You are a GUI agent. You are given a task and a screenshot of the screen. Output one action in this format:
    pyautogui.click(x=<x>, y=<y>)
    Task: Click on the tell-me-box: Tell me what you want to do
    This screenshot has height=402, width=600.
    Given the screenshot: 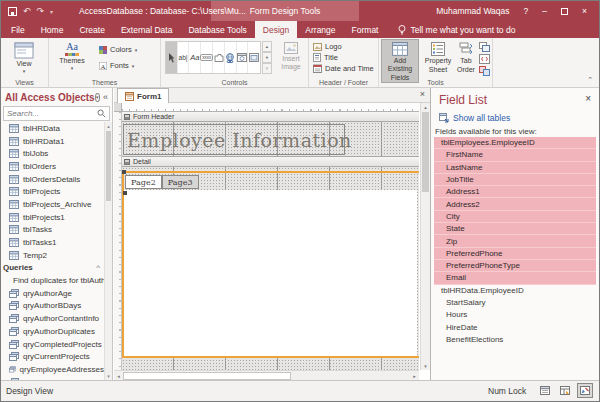 What is the action you would take?
    pyautogui.click(x=456, y=30)
    